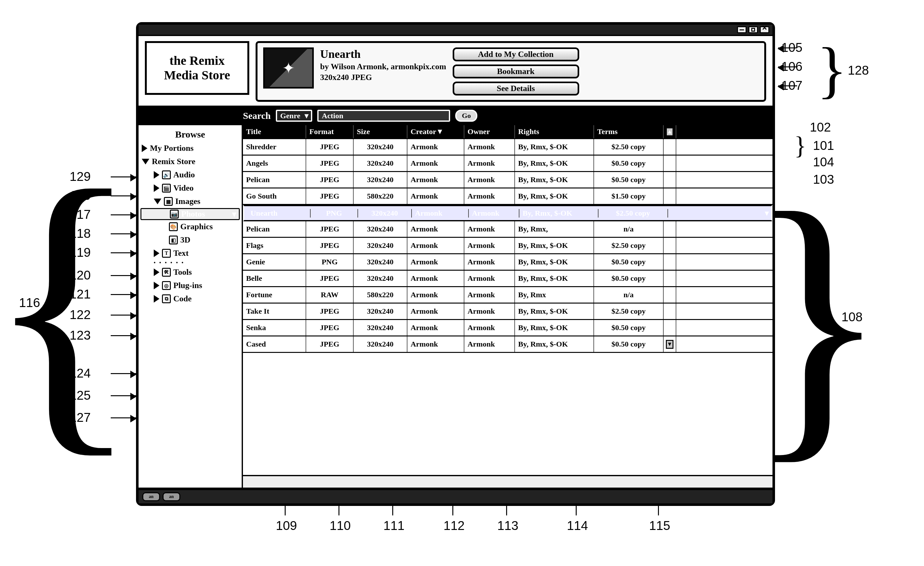  Describe the element at coordinates (286, 526) in the screenshot. I see `callout-109: 109` at that location.